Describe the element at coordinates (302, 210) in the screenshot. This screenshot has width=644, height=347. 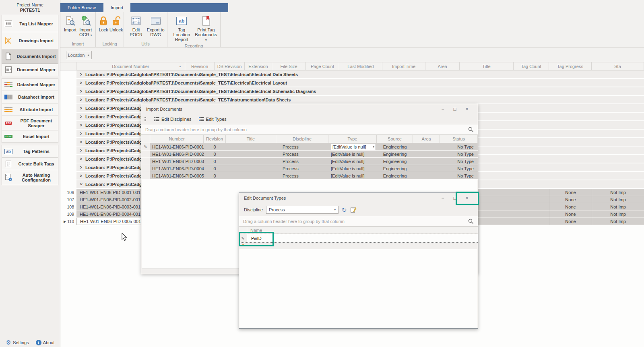
I see `discipline-combo: Process ▾` at that location.